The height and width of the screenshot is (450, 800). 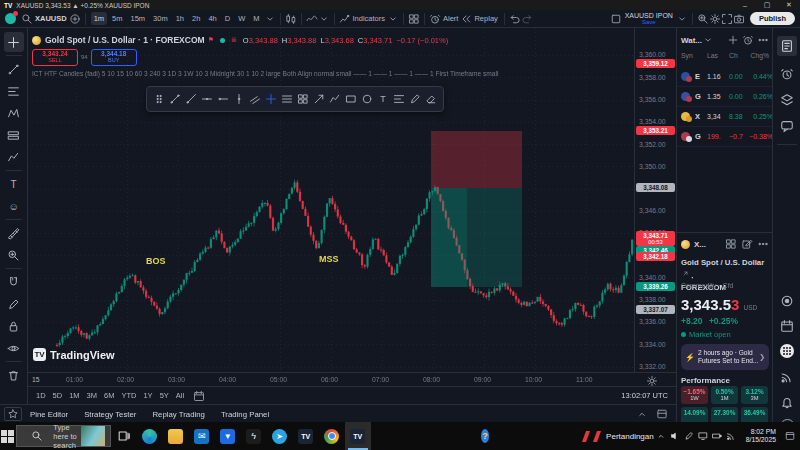 I want to click on crosshair-icon, so click(x=271, y=99).